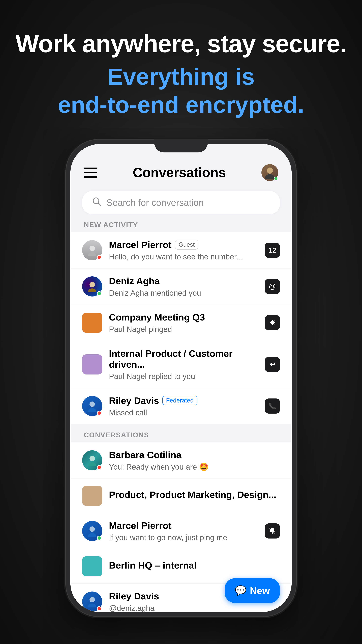 The height and width of the screenshot is (644, 362). Describe the element at coordinates (194, 496) in the screenshot. I see `conv-details: Product, Product Marketing, Design...` at that location.